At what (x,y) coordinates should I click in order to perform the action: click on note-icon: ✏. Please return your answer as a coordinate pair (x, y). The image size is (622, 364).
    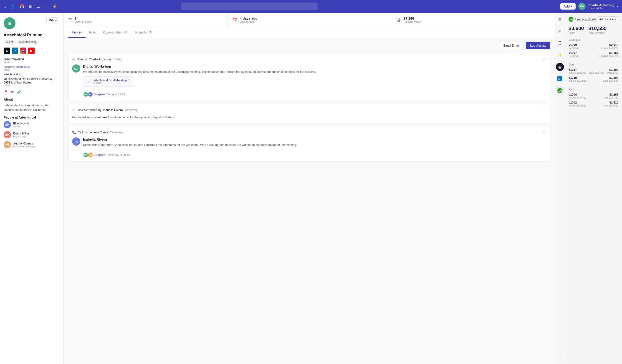
    Looking at the image, I should click on (74, 59).